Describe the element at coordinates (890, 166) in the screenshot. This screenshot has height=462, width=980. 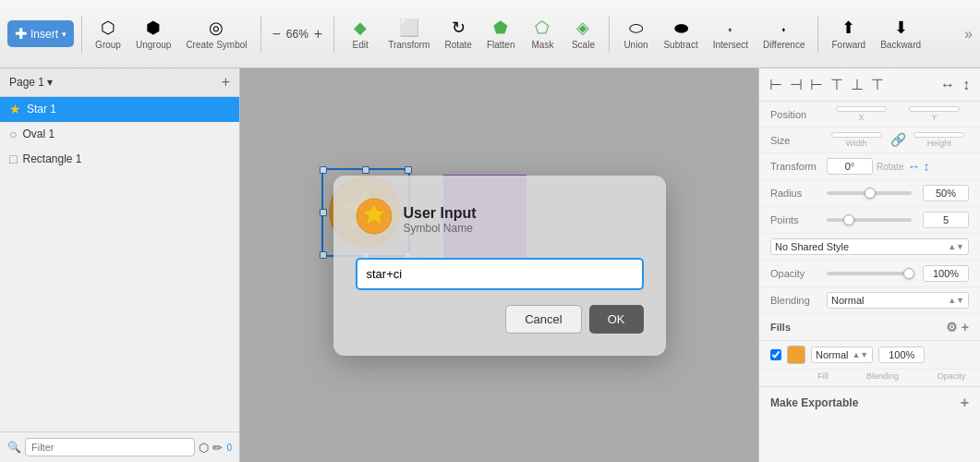
I see `rotate-label: Rotate` at that location.